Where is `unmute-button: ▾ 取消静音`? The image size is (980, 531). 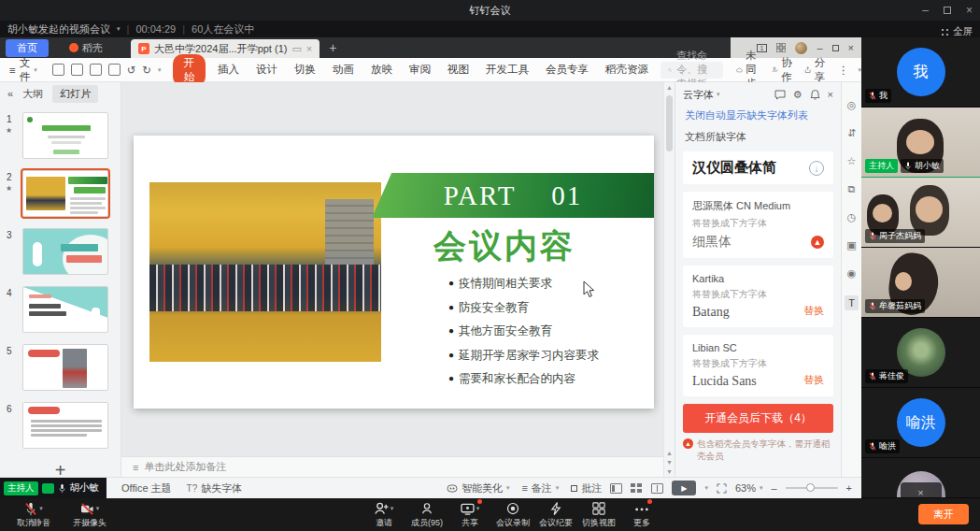 unmute-button: ▾ 取消静音 is located at coordinates (34, 515).